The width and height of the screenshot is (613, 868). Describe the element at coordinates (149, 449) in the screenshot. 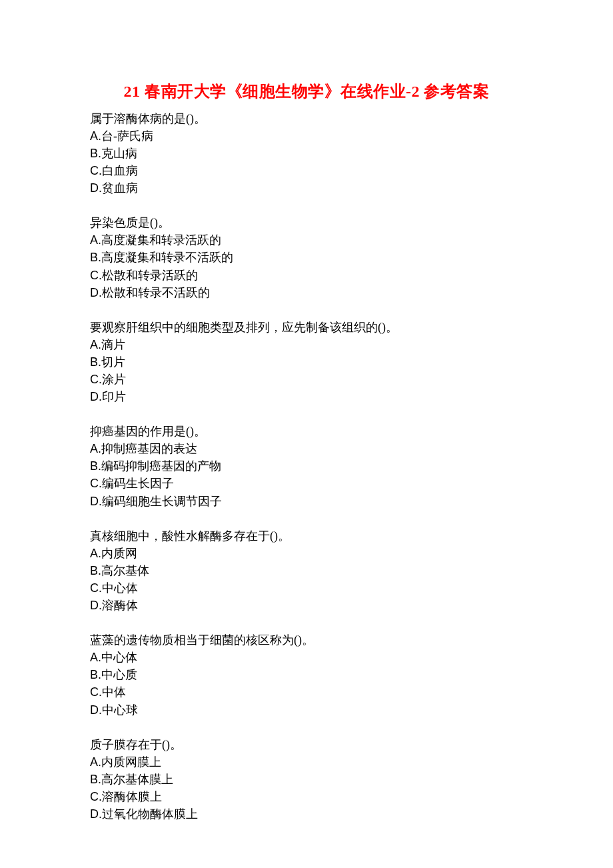

I see `option-text: 抑制癌基因的表达` at that location.